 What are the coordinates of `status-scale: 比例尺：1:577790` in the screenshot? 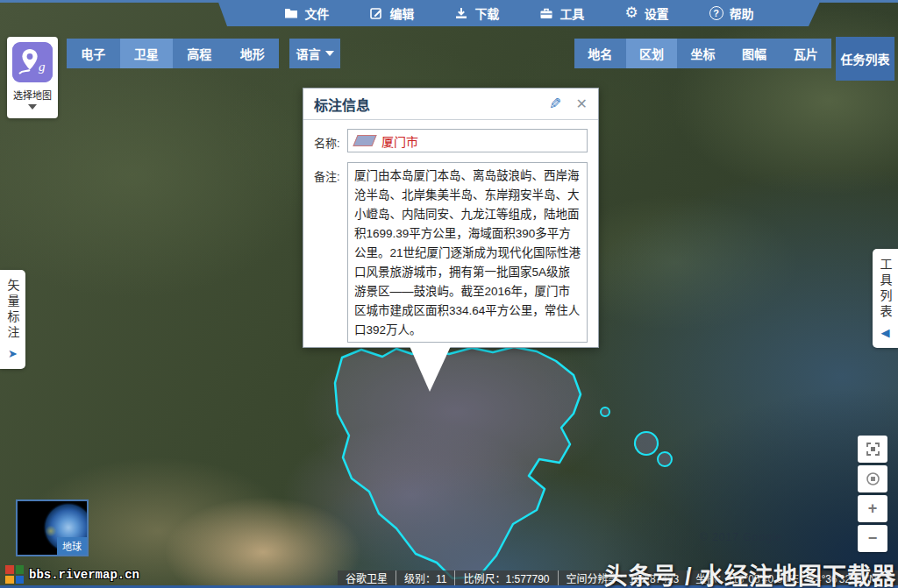 It's located at (505, 578).